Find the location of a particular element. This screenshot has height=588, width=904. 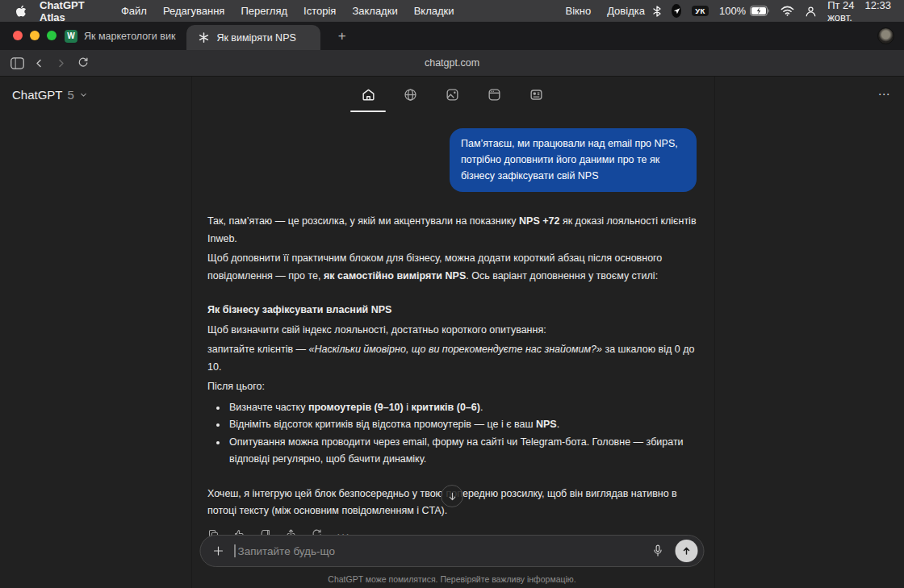

menu-help: Довідка is located at coordinates (626, 11).